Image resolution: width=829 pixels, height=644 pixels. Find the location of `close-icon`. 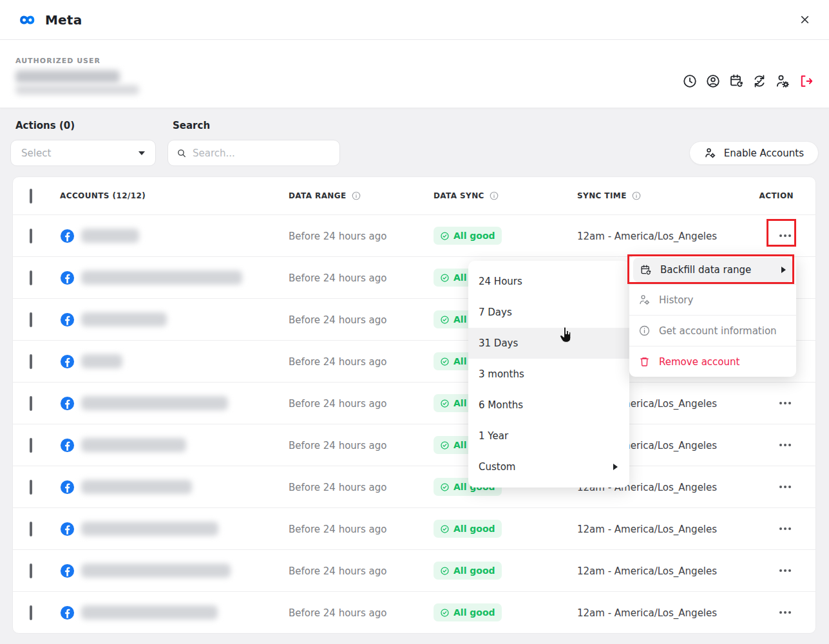

close-icon is located at coordinates (805, 20).